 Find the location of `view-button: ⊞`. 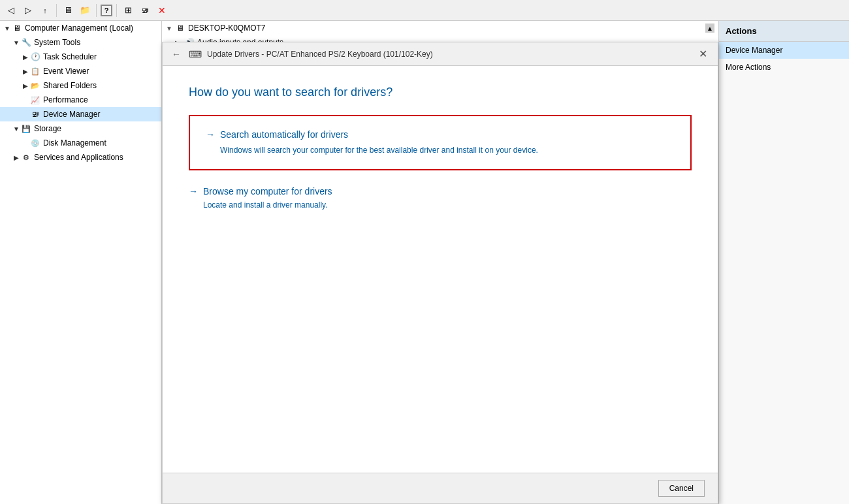

view-button: ⊞ is located at coordinates (128, 10).